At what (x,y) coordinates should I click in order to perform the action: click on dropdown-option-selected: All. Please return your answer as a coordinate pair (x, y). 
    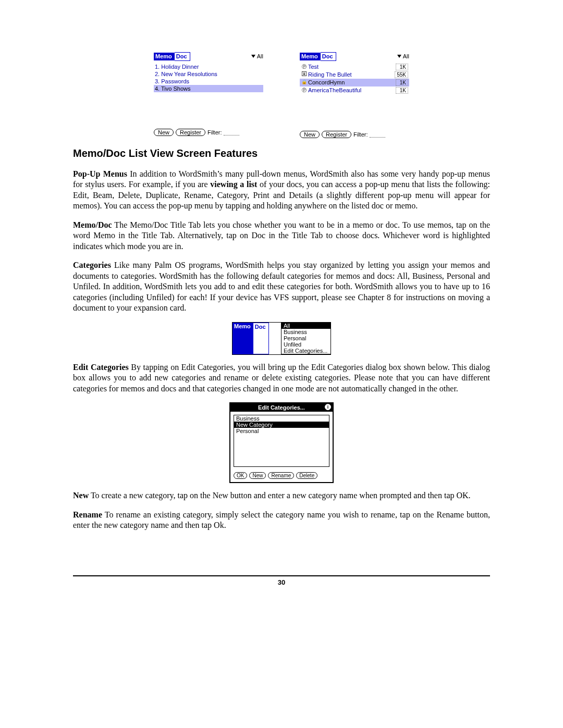
    Looking at the image, I should click on (306, 326).